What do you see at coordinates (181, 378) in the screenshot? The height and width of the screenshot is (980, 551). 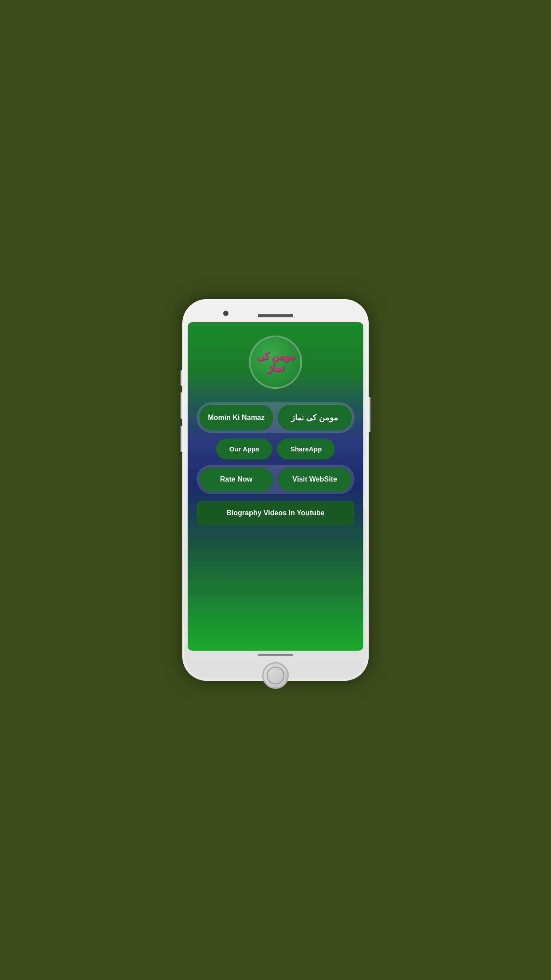 I see `volume-mute-button` at bounding box center [181, 378].